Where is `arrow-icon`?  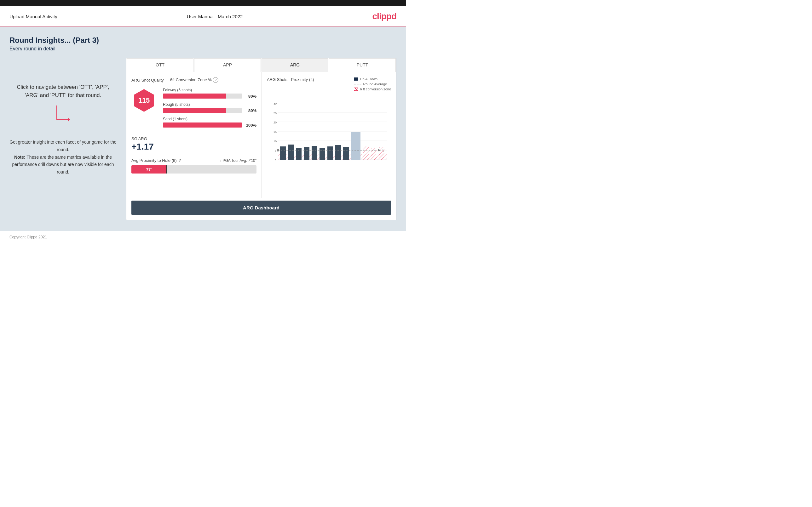
arrow-icon is located at coordinates (63, 115).